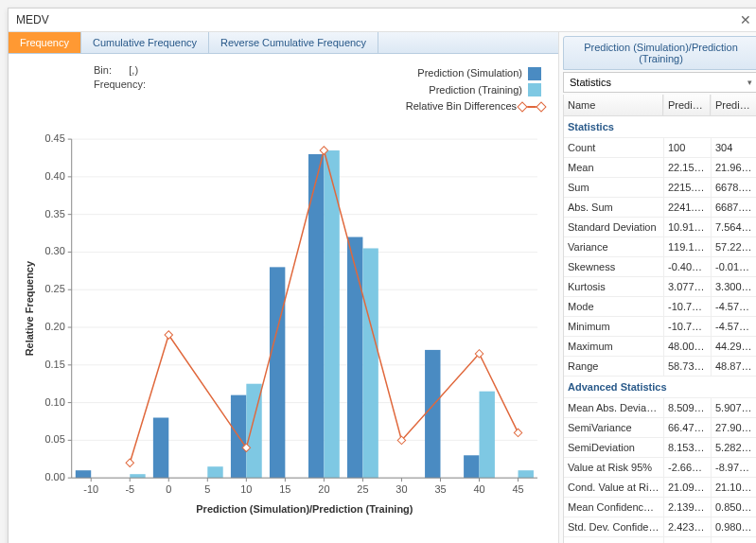  What do you see at coordinates (660, 106) in the screenshot?
I see `stats-header-row: Name Predicti... Predicti...` at bounding box center [660, 106].